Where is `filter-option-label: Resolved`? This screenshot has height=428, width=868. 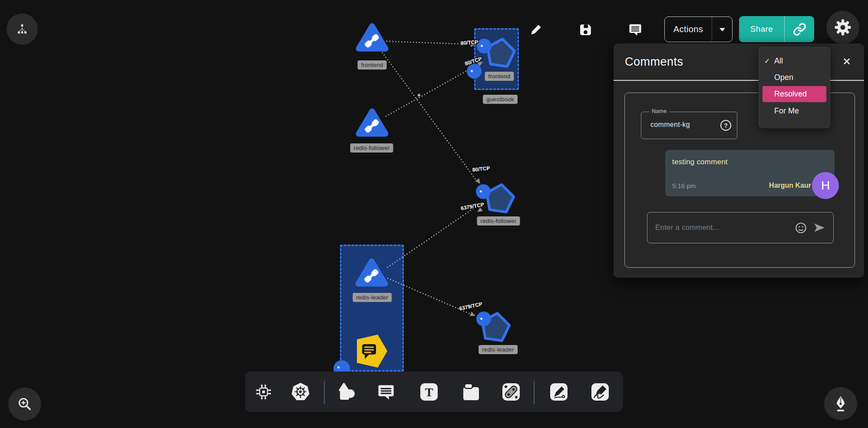 filter-option-label: Resolved is located at coordinates (790, 94).